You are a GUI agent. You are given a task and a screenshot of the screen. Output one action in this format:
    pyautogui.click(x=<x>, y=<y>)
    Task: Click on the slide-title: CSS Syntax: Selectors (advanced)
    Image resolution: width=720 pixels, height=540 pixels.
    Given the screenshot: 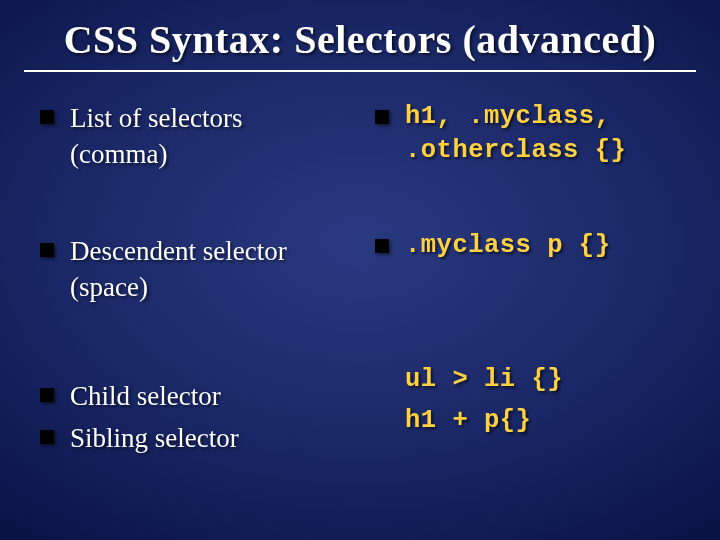 What is the action you would take?
    pyautogui.click(x=360, y=43)
    